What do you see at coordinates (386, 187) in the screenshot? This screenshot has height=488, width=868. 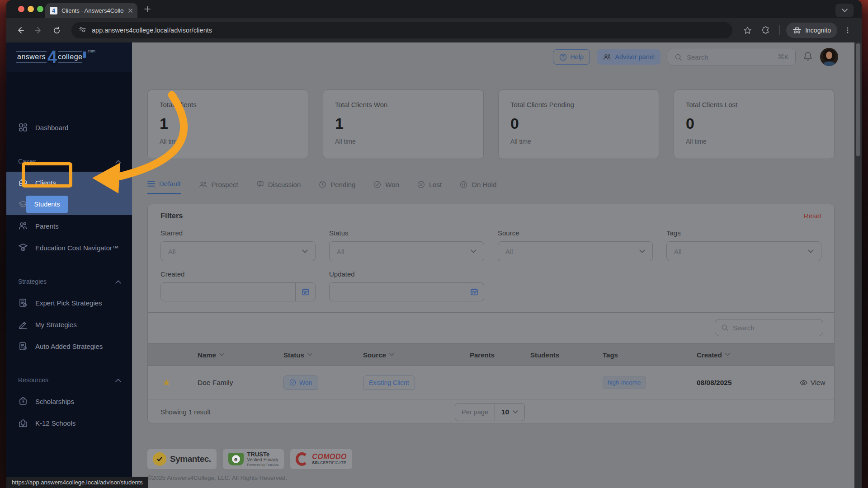 I see `tab-won: Won` at bounding box center [386, 187].